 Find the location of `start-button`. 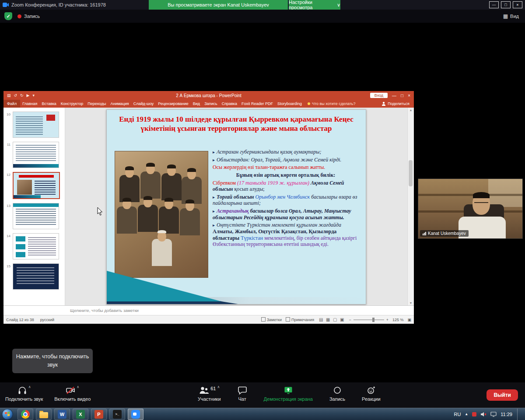

start-button is located at coordinates (7, 414).